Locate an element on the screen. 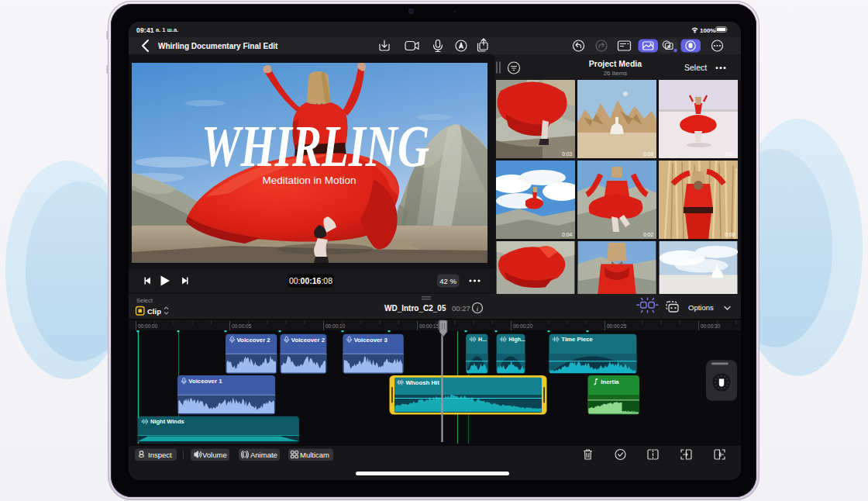  svg-text: Volume is located at coordinates (215, 454).